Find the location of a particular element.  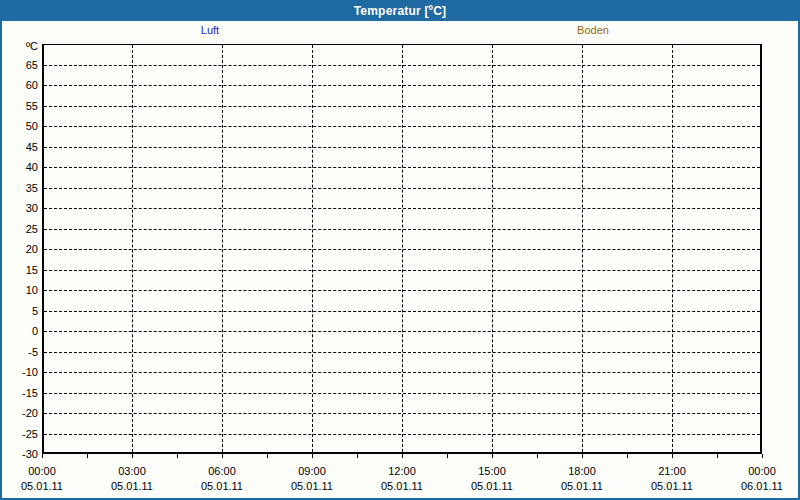

x-tick-label: 18:0005.01.11 is located at coordinates (582, 477).